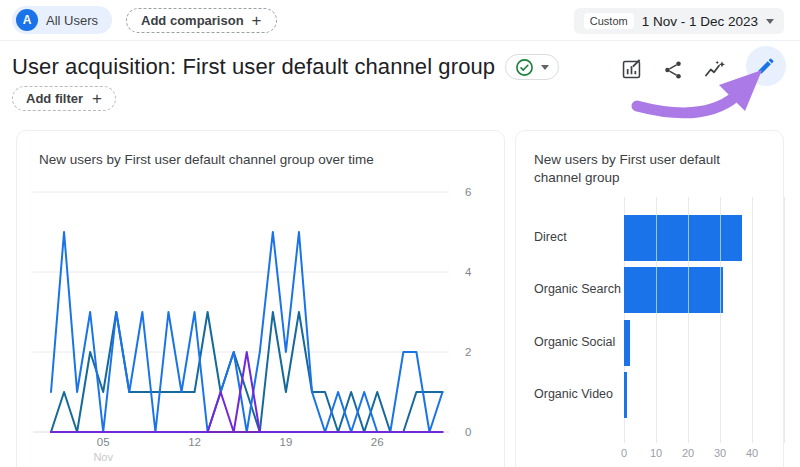  Describe the element at coordinates (574, 342) in the screenshot. I see `bar-label-organic-social: Organic Social` at that location.